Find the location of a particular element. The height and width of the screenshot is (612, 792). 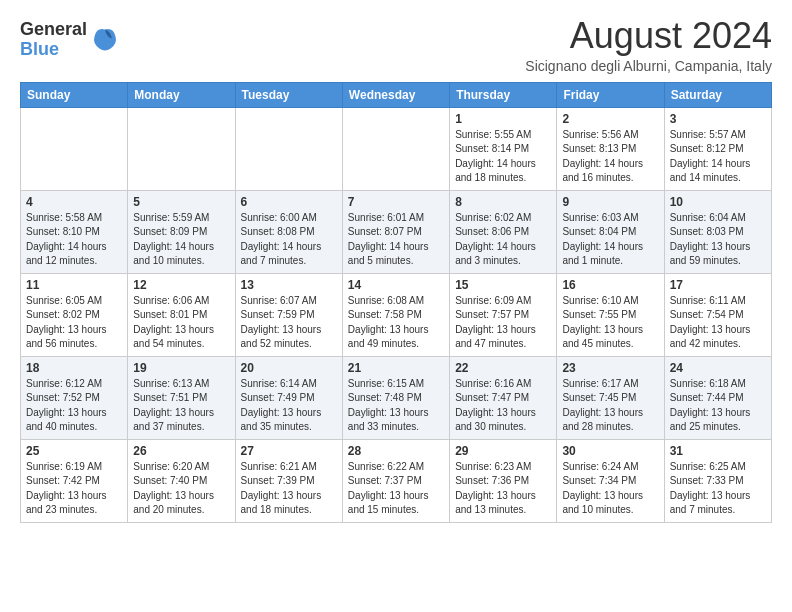

day-number: 17 is located at coordinates (718, 285).